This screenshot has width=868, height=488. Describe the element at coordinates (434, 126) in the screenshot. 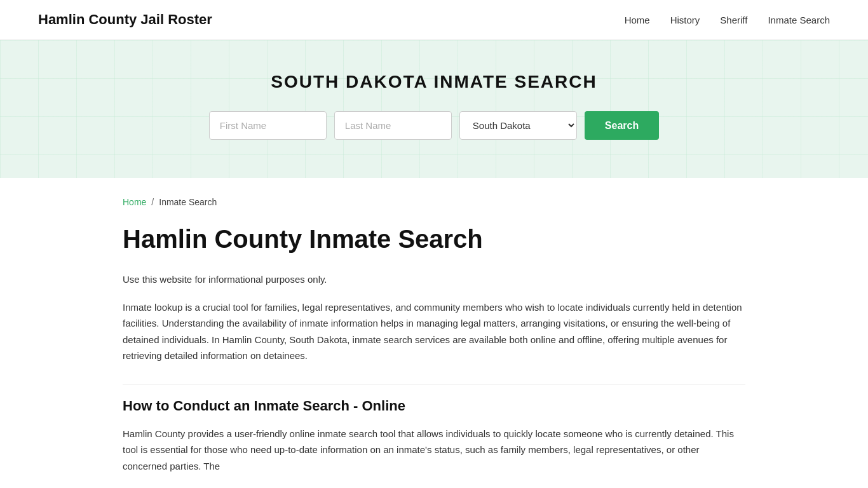

I see `search-form: AlabamaAlaskaArizonaArkansasCaliforniaCo…` at that location.